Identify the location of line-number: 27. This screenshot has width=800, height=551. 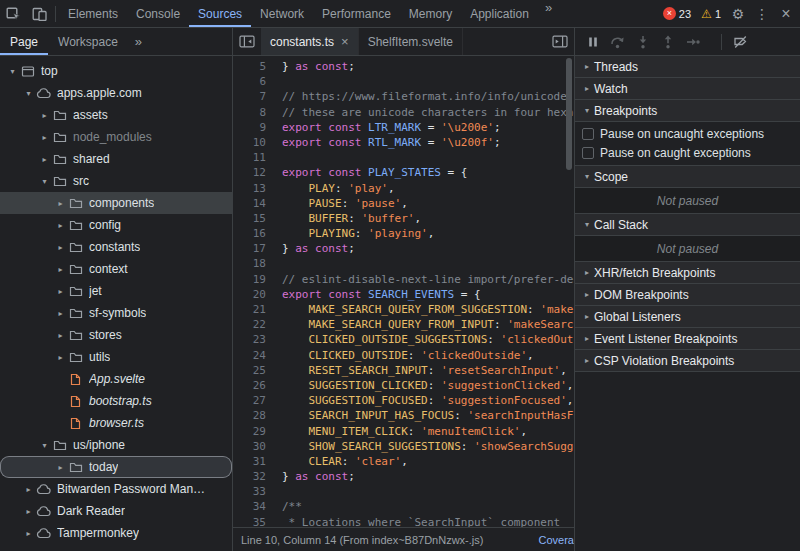
(250, 400).